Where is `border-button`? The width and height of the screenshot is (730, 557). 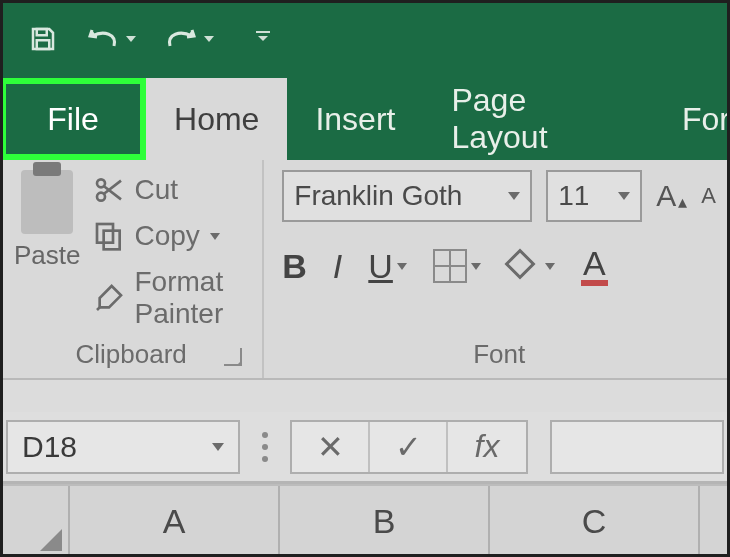
border-button is located at coordinates (457, 266).